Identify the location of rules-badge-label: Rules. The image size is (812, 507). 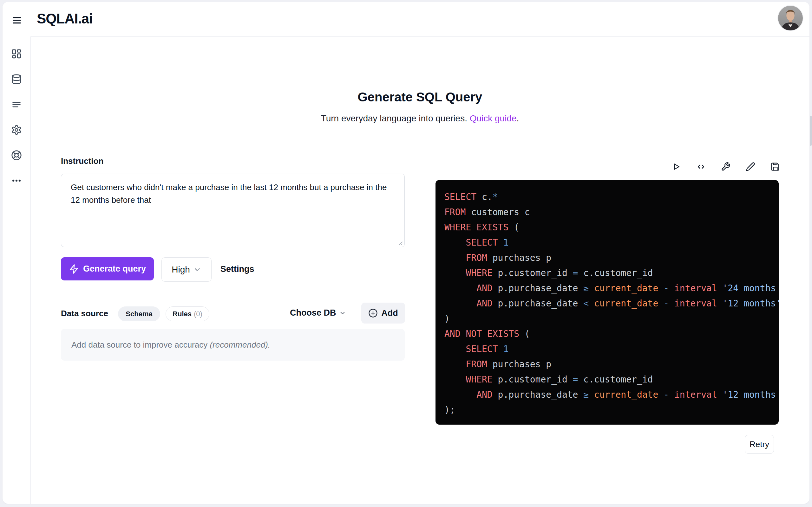
(182, 314).